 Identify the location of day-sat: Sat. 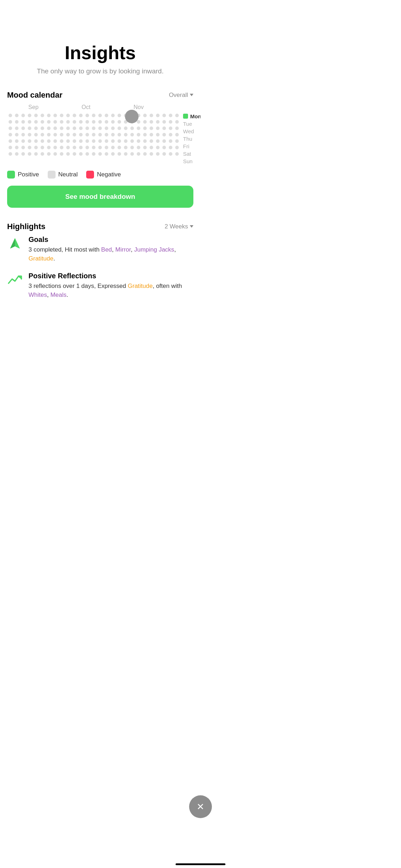
(192, 154).